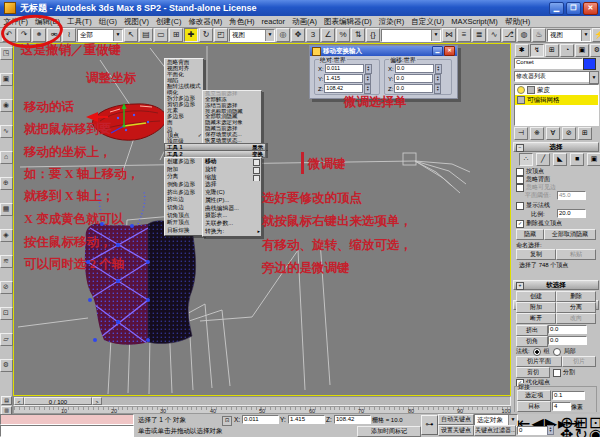 The height and width of the screenshot is (437, 600). I want to click on reference-coordinate-dropdown: 视图▼, so click(252, 36).